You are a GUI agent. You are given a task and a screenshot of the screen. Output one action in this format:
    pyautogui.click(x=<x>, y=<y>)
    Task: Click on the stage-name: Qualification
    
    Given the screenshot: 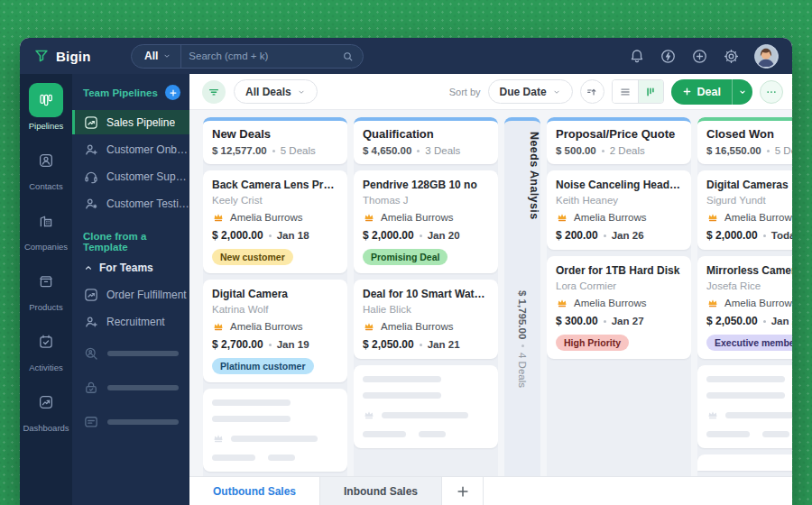 What is the action you would take?
    pyautogui.click(x=426, y=133)
    